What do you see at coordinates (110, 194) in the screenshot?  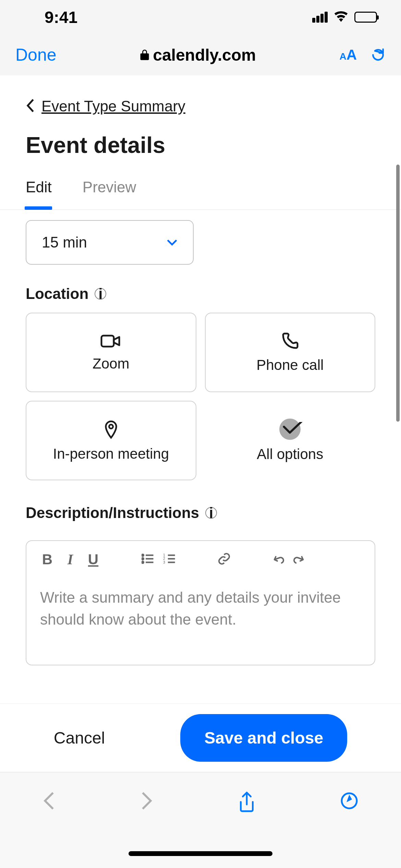 I see `tab-preview: Preview` at bounding box center [110, 194].